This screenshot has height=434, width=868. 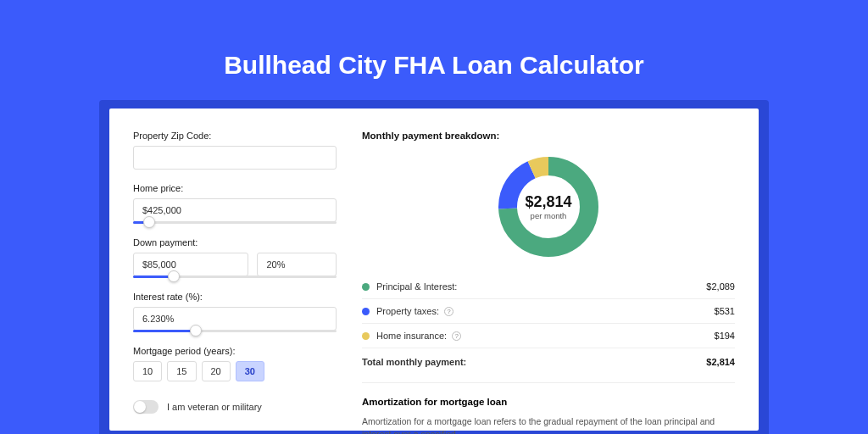 What do you see at coordinates (235, 188) in the screenshot?
I see `price-label: Home price:` at bounding box center [235, 188].